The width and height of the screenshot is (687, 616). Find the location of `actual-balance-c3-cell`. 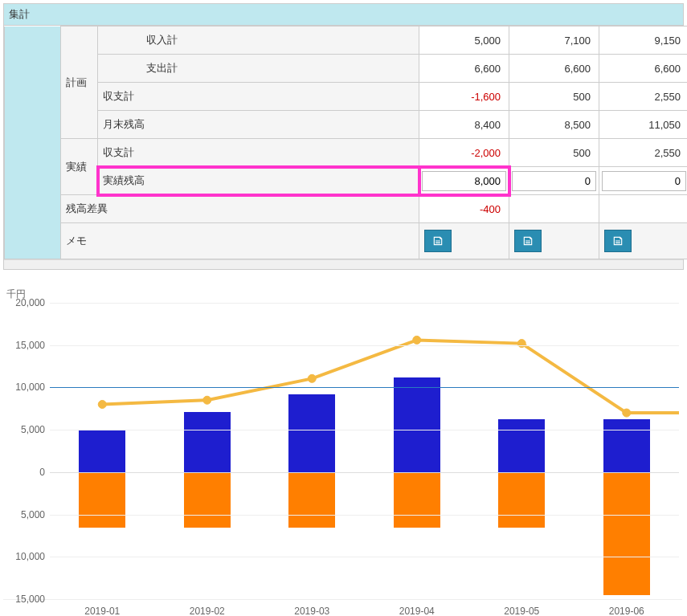

actual-balance-c3-cell is located at coordinates (644, 182).